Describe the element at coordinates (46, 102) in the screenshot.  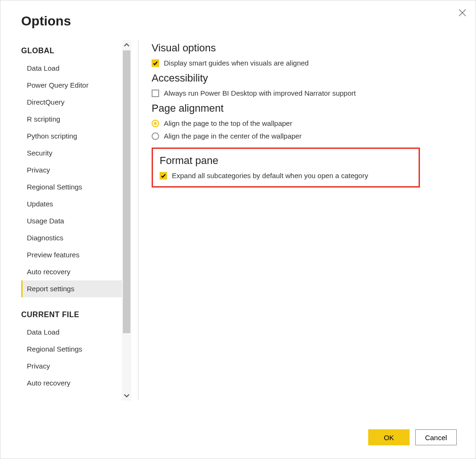
I see `sidebar-item-label: DirectQuery` at that location.